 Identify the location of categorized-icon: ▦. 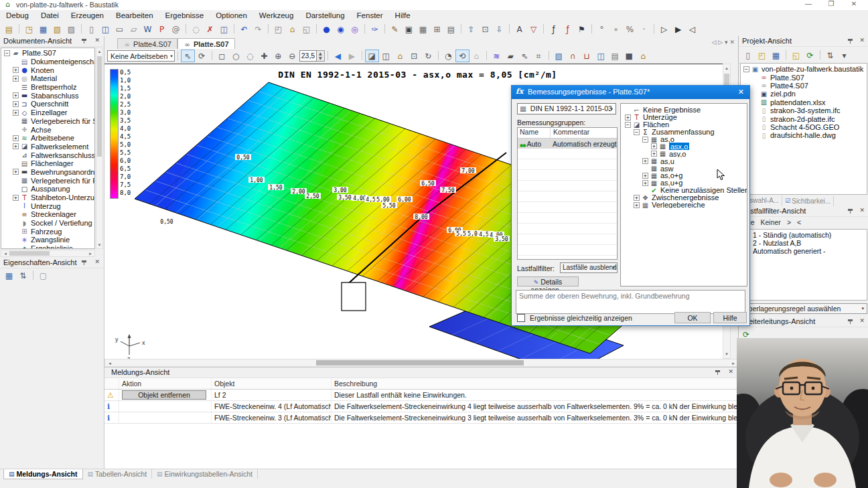
(9, 276).